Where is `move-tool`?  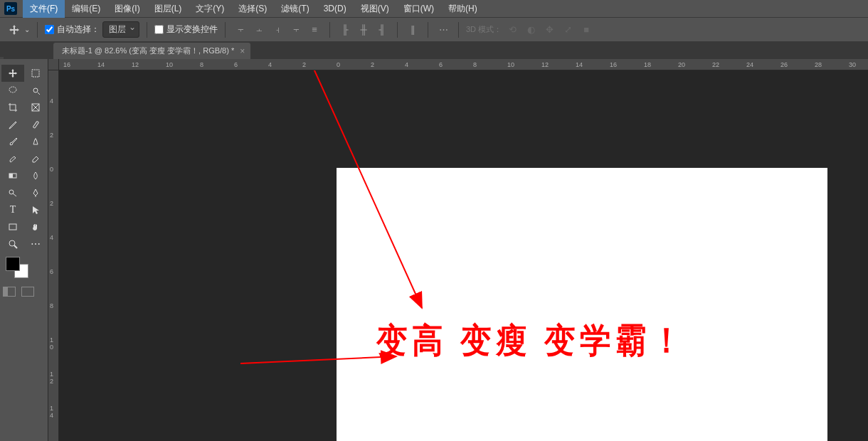 move-tool is located at coordinates (13, 73).